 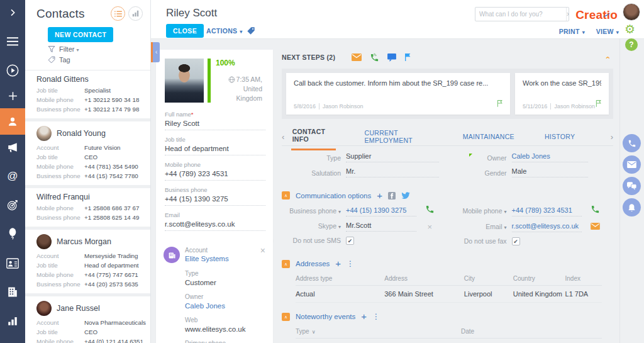 What do you see at coordinates (609, 137) in the screenshot?
I see `tabs-scroll-right-icon: ›` at bounding box center [609, 137].